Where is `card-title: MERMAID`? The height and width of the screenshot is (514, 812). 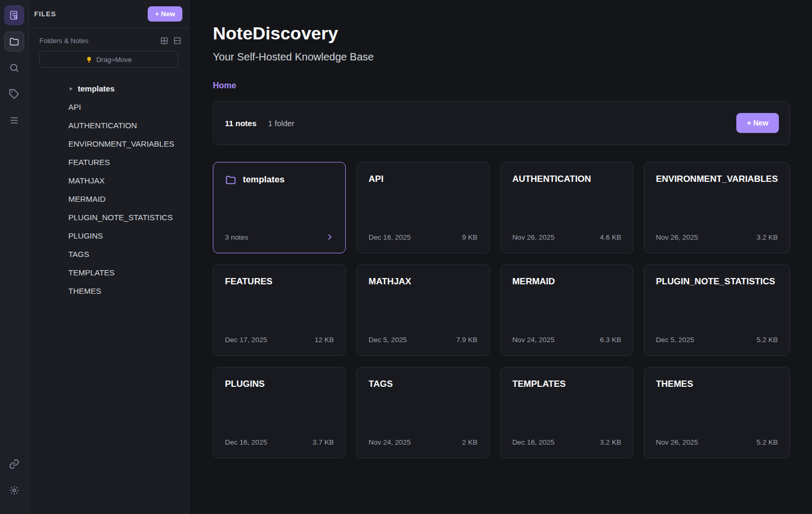 card-title: MERMAID is located at coordinates (534, 282).